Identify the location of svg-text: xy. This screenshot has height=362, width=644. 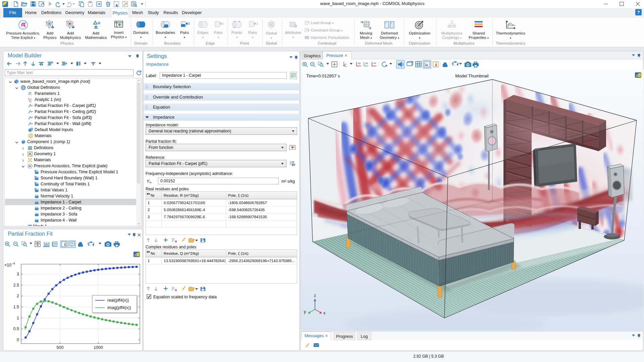
(359, 63).